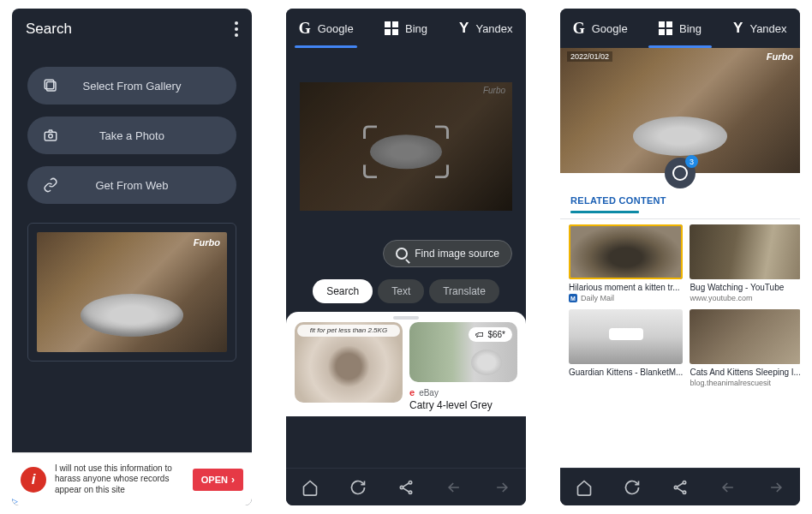 This screenshot has height=514, width=812. Describe the element at coordinates (745, 288) in the screenshot. I see `result-title: Bug Watching - YouTube` at that location.